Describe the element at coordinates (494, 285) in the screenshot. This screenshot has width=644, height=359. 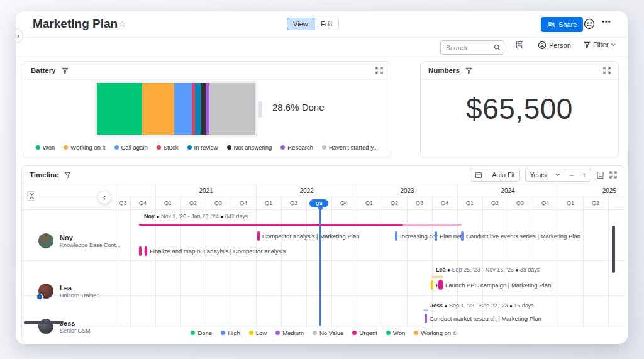
I see `gantt-item: Launch PPC campaign | Marketing Plan` at that location.